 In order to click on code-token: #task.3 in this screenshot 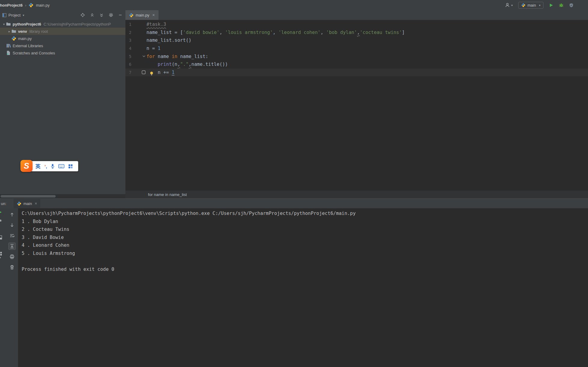, I will do `click(156, 24)`.